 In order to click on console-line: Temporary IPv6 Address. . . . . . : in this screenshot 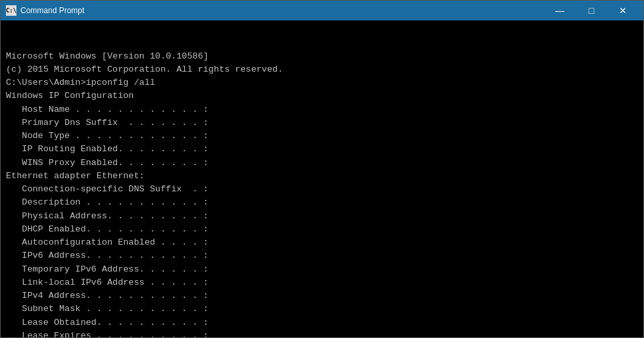, I will do `click(322, 270)`.